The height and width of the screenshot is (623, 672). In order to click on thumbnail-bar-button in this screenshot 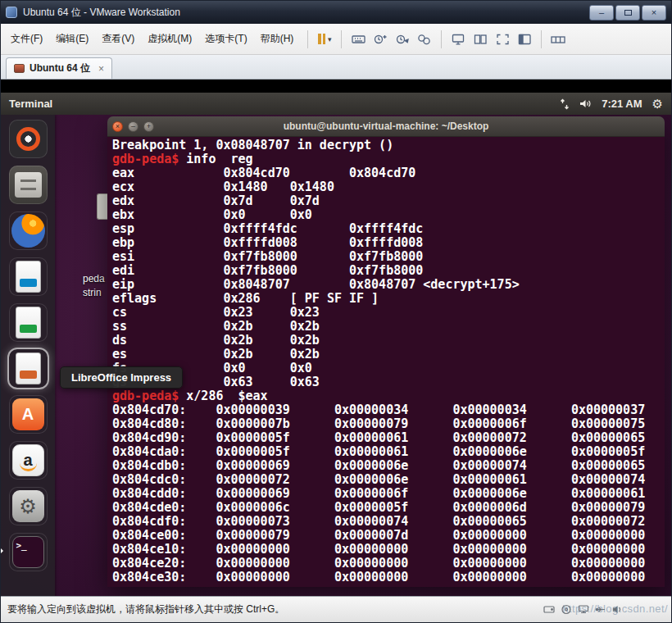, I will do `click(558, 39)`.